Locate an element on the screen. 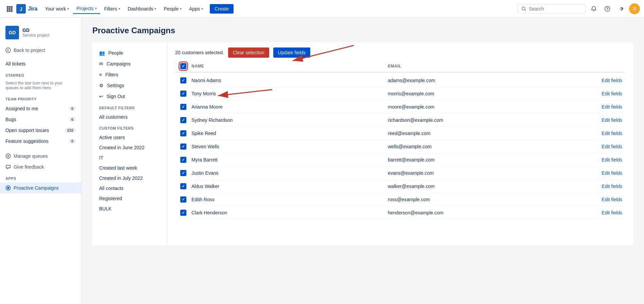 The width and height of the screenshot is (644, 304). customer-name: Tony Morris is located at coordinates (290, 94).